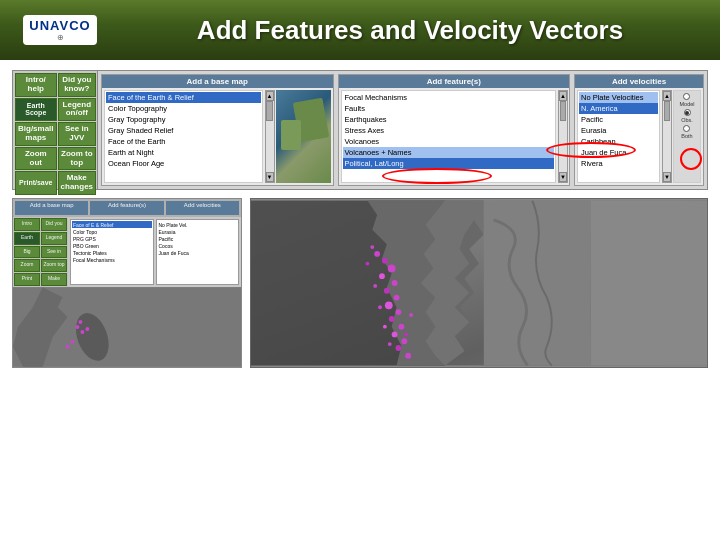 The image size is (720, 540). Describe the element at coordinates (639, 136) in the screenshot. I see `velocities-panel-body: No Plate Velocities N. America Pacific E…` at that location.